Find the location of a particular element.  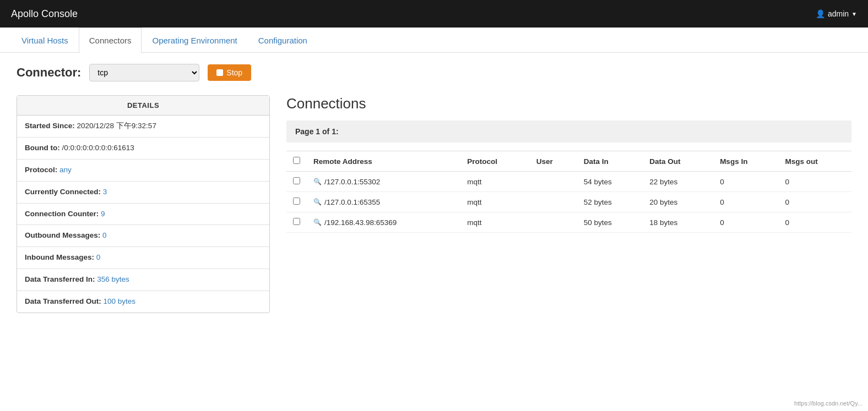

tab-navigation: Virtual Hosts Connectors Operating Envir… is located at coordinates (434, 40).